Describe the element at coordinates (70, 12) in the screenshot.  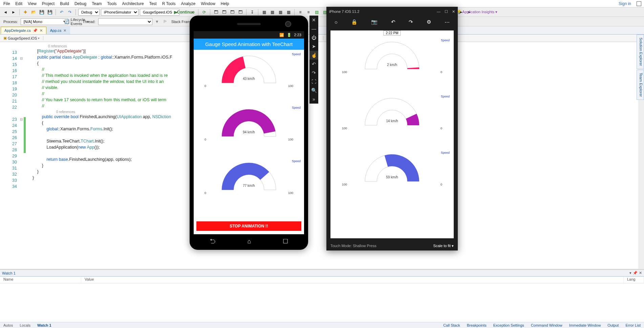
I see `redo-icon: ↷` at that location.